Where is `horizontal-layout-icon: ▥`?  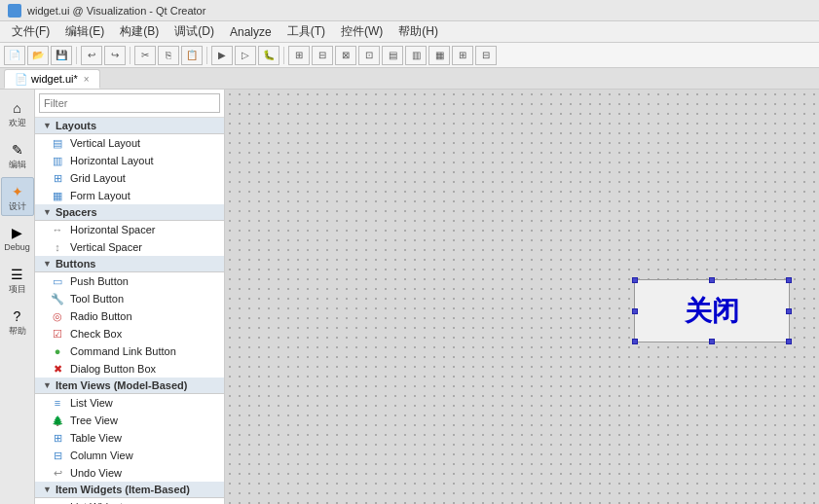 horizontal-layout-icon: ▥ is located at coordinates (57, 161).